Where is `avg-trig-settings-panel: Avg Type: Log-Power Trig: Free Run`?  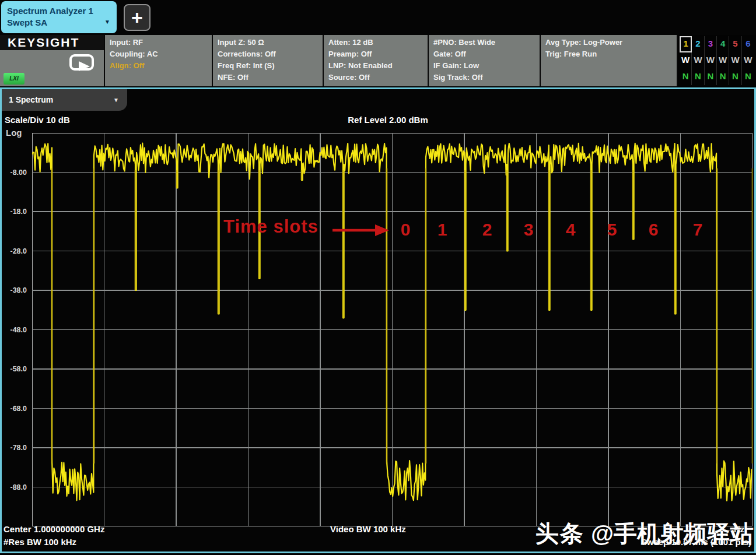
avg-trig-settings-panel: Avg Type: Log-Power Trig: Free Run is located at coordinates (609, 61).